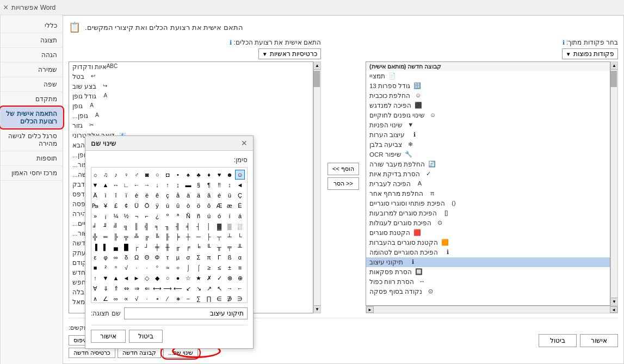 The image size is (624, 364). What do you see at coordinates (188, 226) in the screenshot?
I see `icon-cell: ╡` at bounding box center [188, 226].